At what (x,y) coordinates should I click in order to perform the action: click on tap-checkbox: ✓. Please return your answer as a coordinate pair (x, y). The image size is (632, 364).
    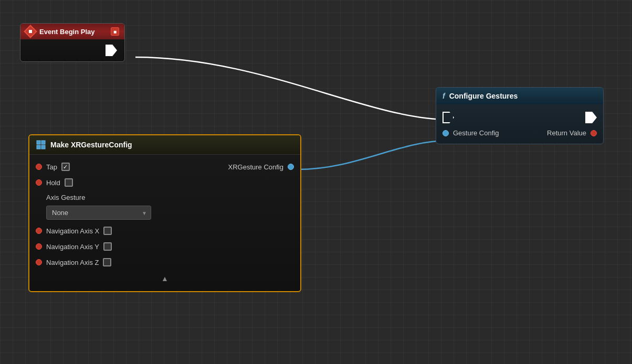
    Looking at the image, I should click on (66, 167).